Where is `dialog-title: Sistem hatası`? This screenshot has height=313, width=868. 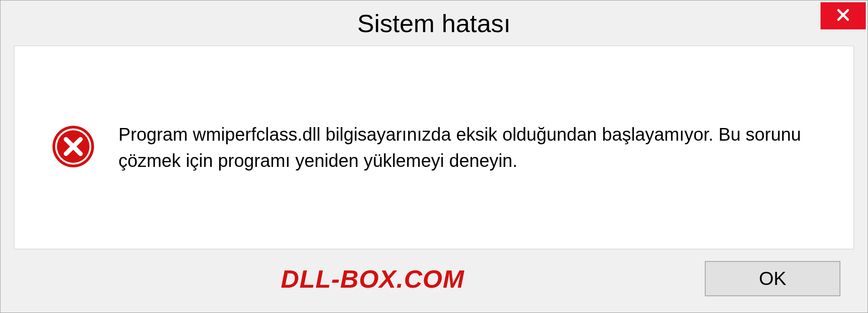
dialog-title: Sistem hatası is located at coordinates (434, 24).